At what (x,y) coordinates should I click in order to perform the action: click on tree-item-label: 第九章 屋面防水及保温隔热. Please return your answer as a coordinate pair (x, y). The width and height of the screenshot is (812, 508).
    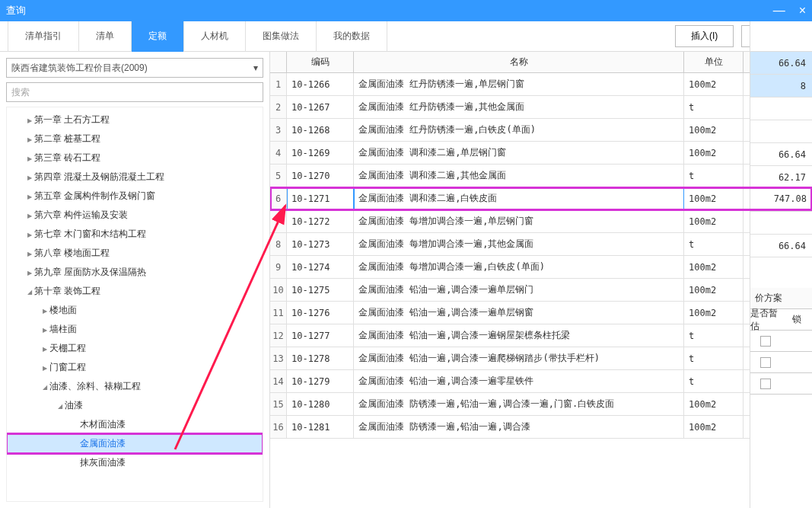
    Looking at the image, I should click on (90, 273).